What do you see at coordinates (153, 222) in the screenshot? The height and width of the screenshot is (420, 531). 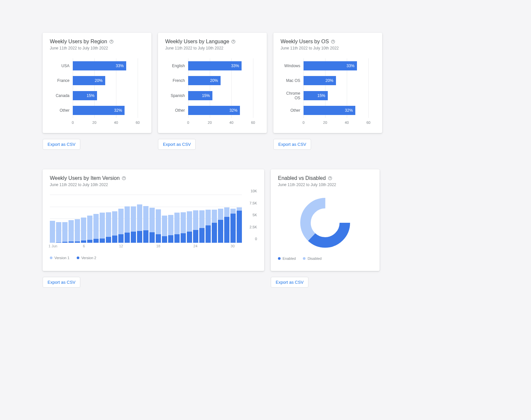 I see `chart-version: 02.5K5K7.5K10K1 Jun612182430` at bounding box center [153, 222].